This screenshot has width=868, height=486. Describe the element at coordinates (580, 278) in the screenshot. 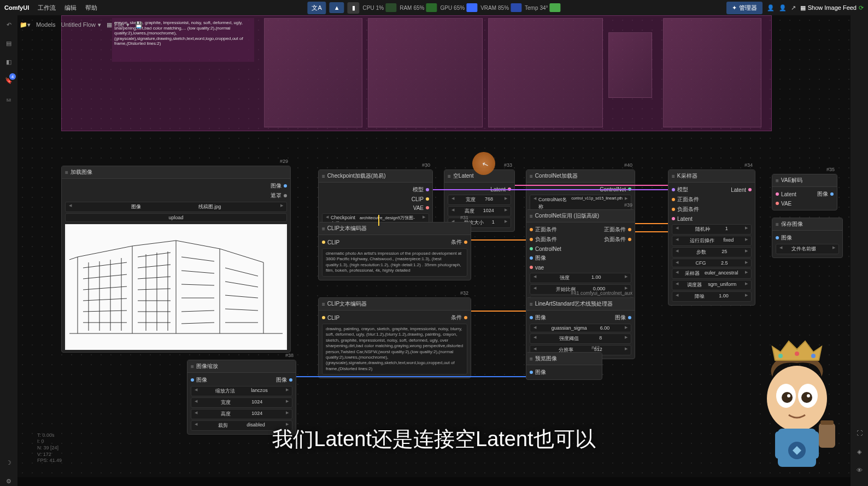

I see `widget-strength: 强度1.00` at that location.